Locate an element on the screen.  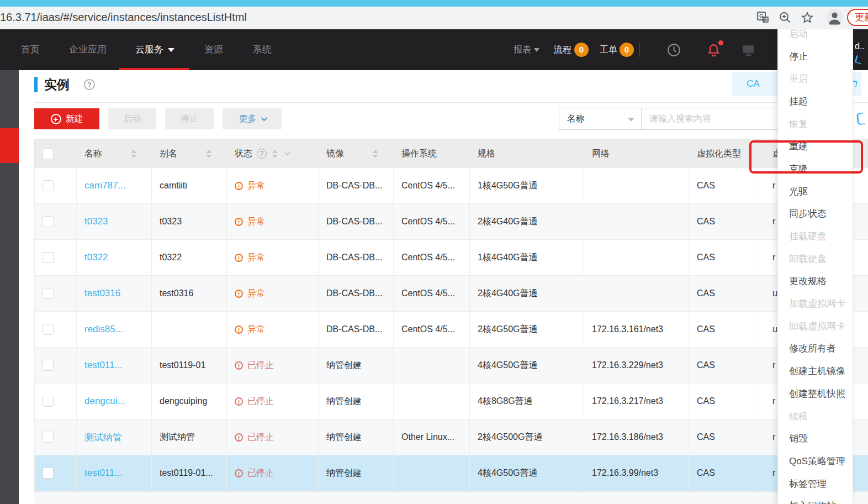
notification-dot is located at coordinates (721, 43).